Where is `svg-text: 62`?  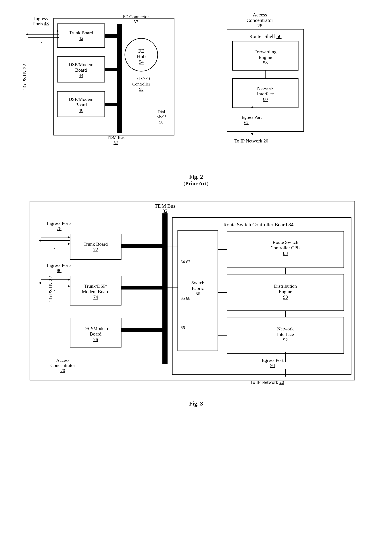 svg-text: 62 is located at coordinates (246, 123).